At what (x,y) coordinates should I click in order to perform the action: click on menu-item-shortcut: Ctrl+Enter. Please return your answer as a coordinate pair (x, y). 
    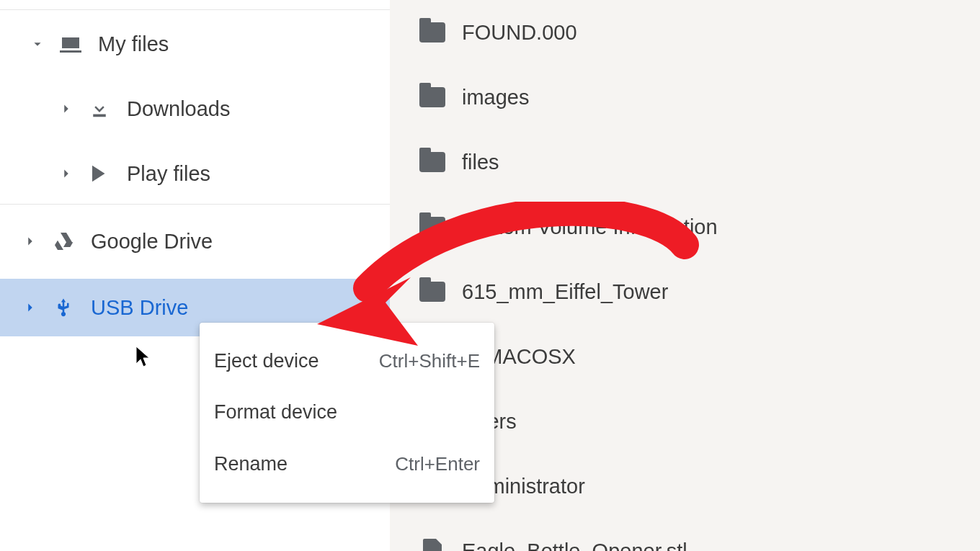
    Looking at the image, I should click on (437, 464).